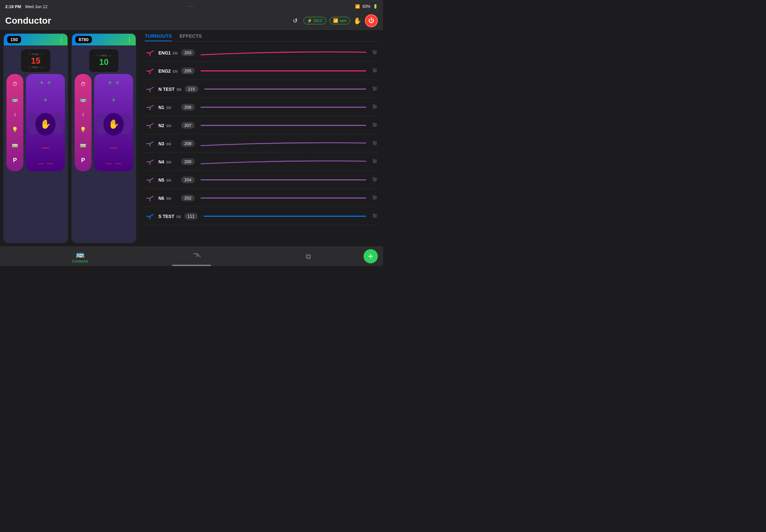 This screenshot has height=532, width=766. Describe the element at coordinates (113, 163) in the screenshot. I see `dpad-bottom-2: — —` at that location.